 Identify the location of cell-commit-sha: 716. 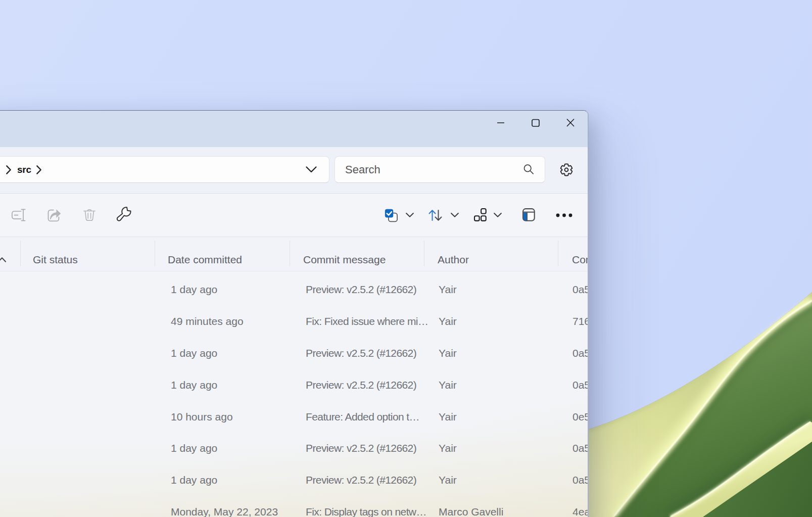
(580, 321).